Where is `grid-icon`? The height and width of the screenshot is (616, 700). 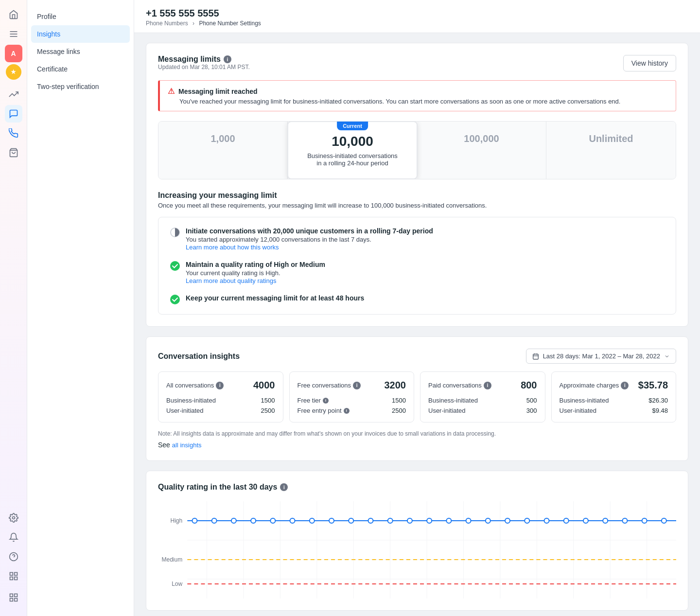
grid-icon is located at coordinates (14, 598).